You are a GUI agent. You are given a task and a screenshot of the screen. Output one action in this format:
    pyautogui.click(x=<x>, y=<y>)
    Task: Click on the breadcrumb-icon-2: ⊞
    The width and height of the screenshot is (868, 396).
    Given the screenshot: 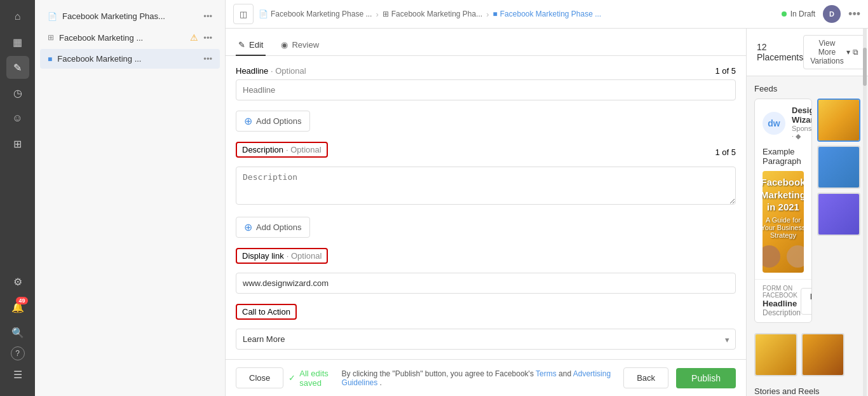 What is the action you would take?
    pyautogui.click(x=386, y=14)
    